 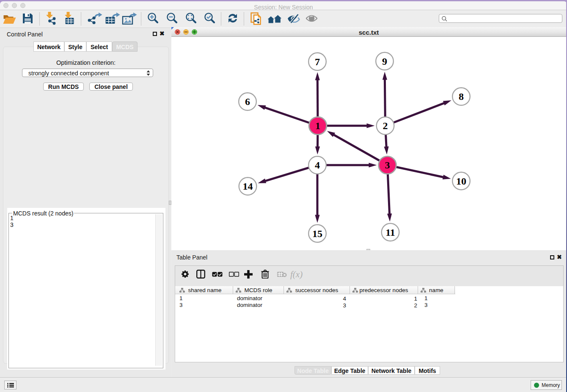 I want to click on svg-text: 4, so click(x=317, y=165).